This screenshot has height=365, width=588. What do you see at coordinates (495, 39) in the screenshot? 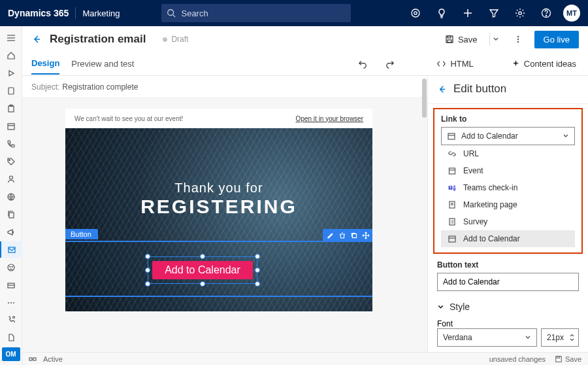
I see `save-split-chevron` at bounding box center [495, 39].